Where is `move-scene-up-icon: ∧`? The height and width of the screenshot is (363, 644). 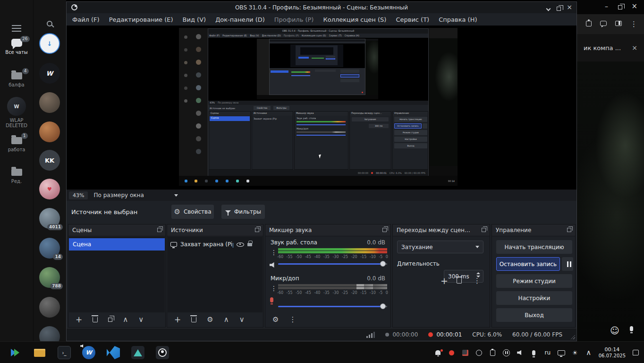
move-scene-up-icon: ∧ is located at coordinates (126, 320).